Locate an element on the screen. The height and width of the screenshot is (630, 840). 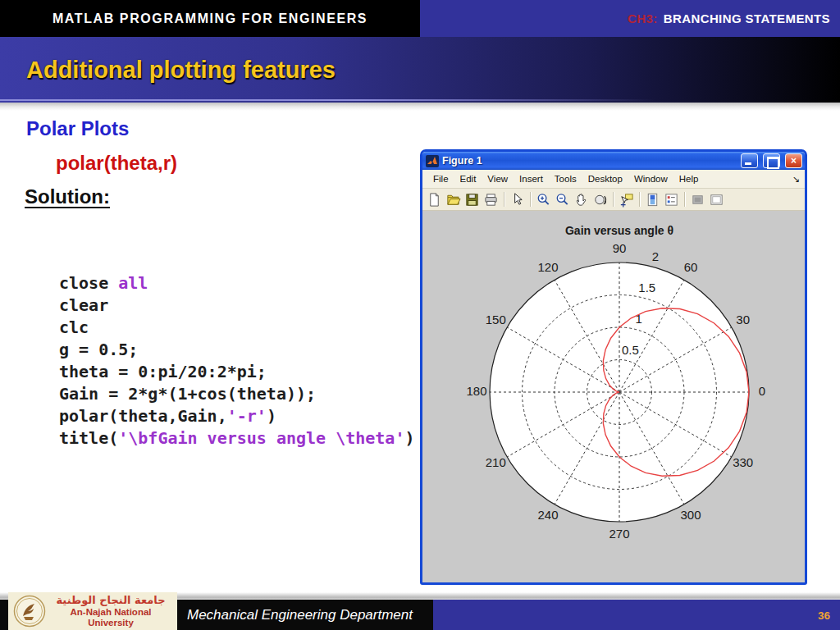
show-plot-tools-icon is located at coordinates (717, 200).